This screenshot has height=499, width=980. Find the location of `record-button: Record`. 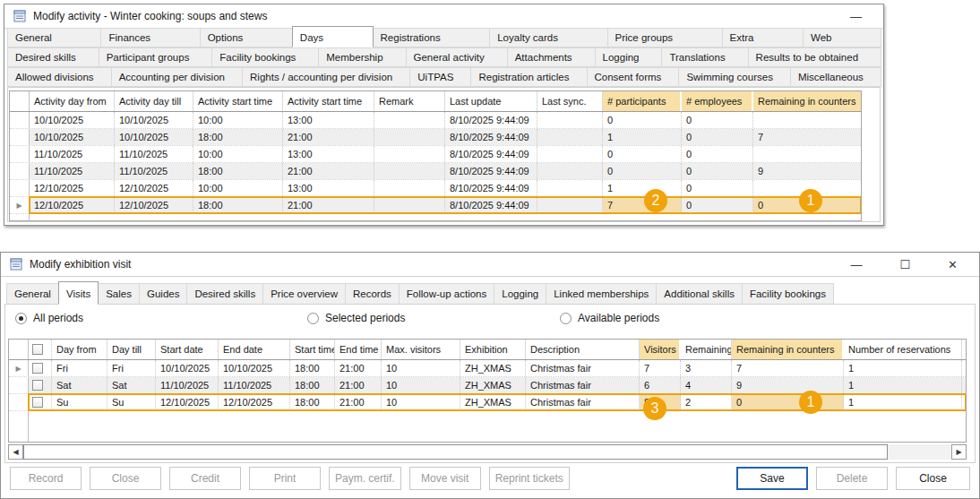

record-button: Record is located at coordinates (46, 478).